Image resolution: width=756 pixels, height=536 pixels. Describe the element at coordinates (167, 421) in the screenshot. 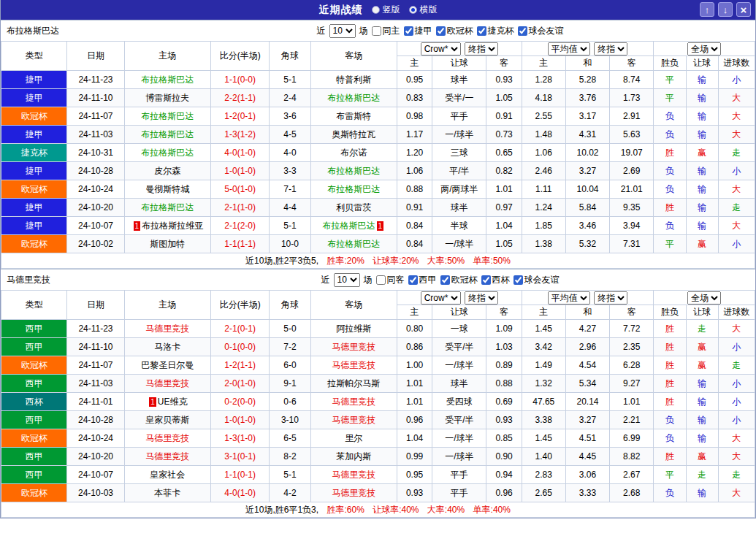

I see `home-team: 皇家贝蒂斯` at that location.